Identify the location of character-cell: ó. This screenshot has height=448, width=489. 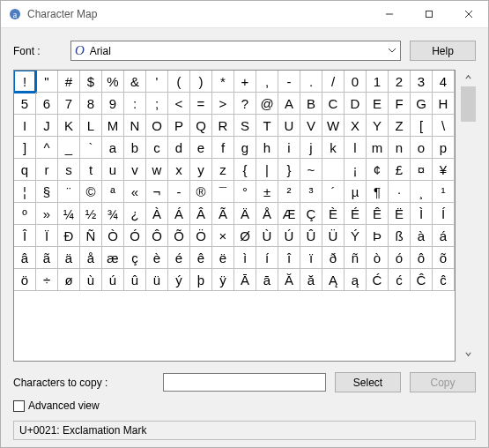
(400, 258).